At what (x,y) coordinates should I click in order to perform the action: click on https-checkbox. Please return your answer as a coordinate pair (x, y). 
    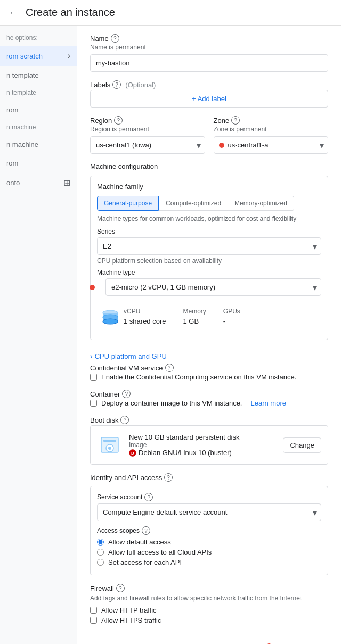
    Looking at the image, I should click on (94, 621).